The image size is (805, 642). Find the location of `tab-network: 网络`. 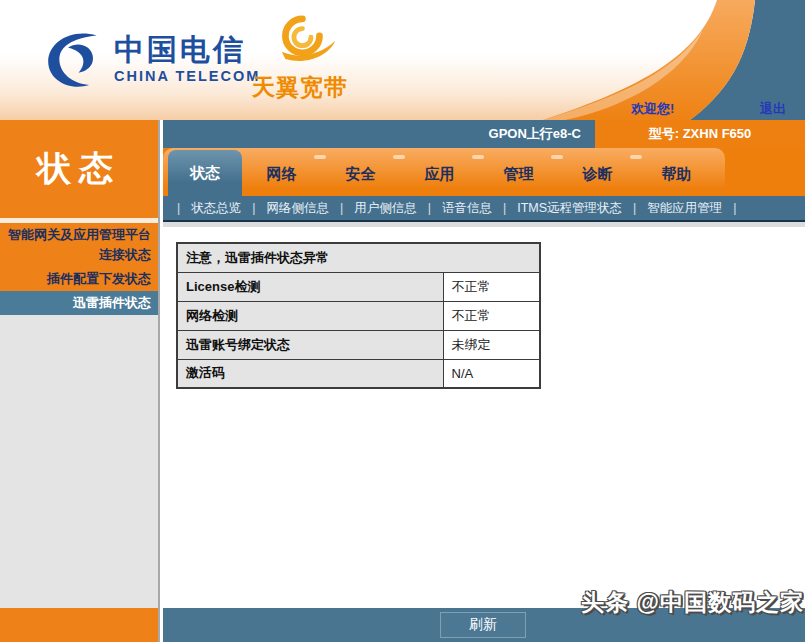

tab-network: 网络 is located at coordinates (282, 174).